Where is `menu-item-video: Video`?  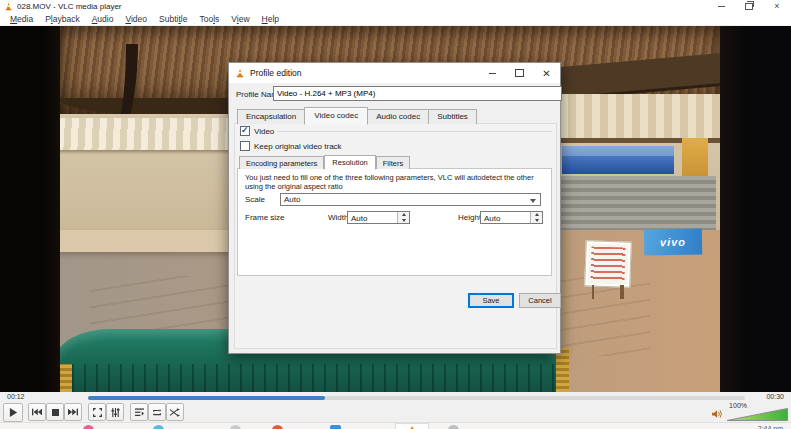 menu-item-video: Video is located at coordinates (136, 19).